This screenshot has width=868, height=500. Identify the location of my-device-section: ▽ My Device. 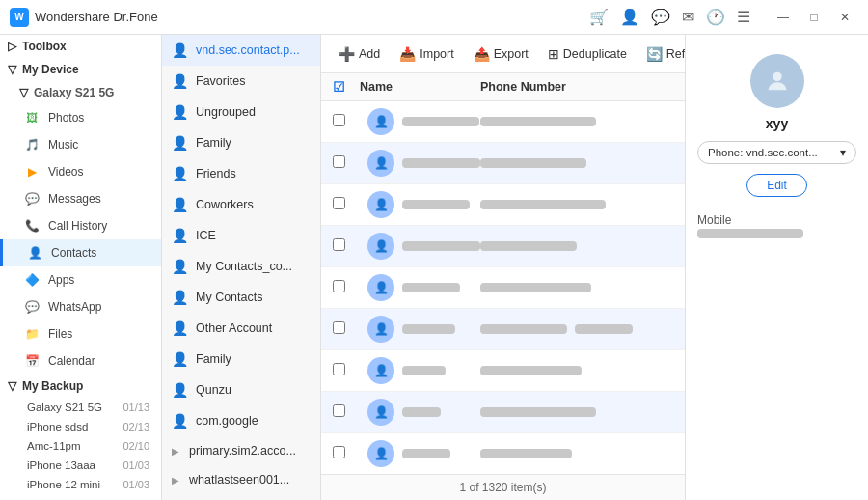
(81, 69).